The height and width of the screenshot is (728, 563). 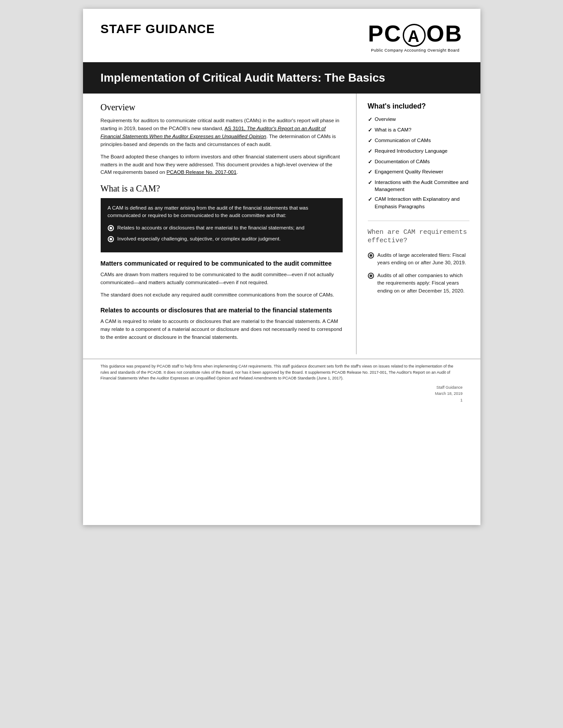 I want to click on check-icon-8: ✓, so click(x=370, y=199).